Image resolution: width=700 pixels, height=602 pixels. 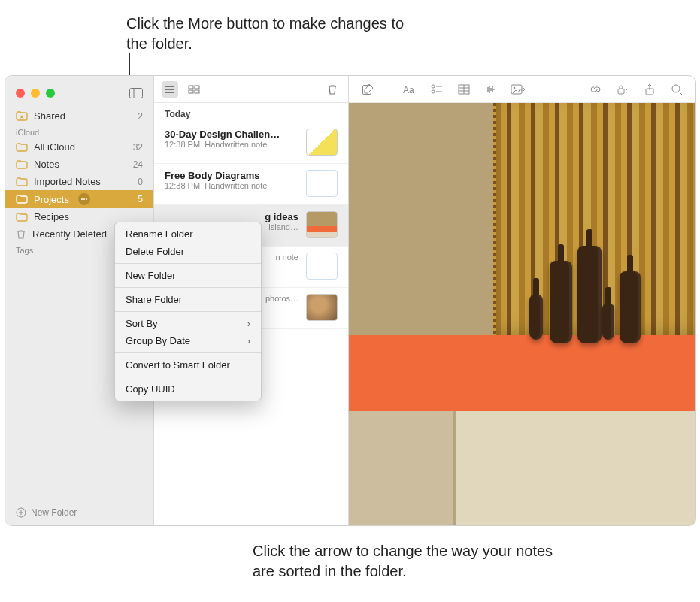 I want to click on note-title: 30-Day Design Challen…, so click(x=232, y=134).